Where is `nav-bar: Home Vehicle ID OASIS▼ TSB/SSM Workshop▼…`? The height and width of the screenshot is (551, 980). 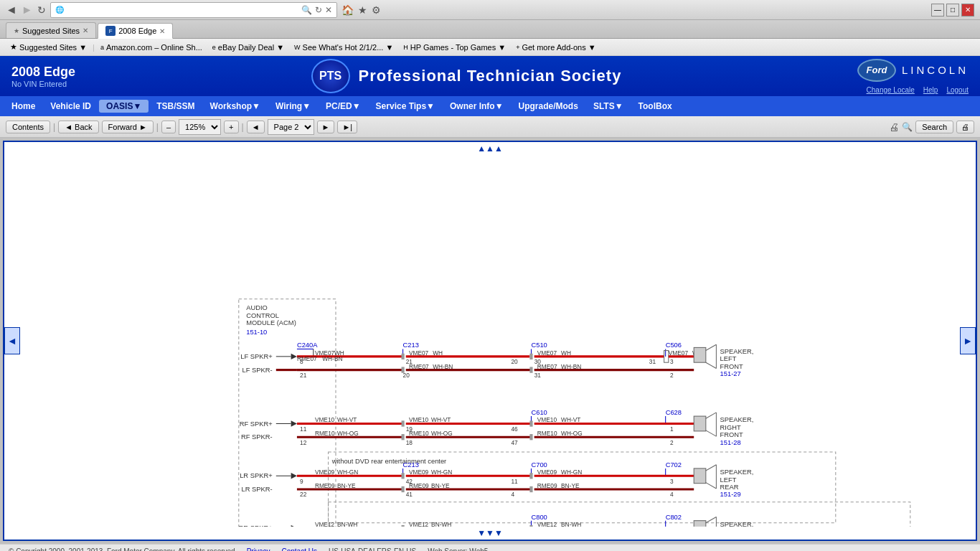 nav-bar: Home Vehicle ID OASIS▼ TSB/SSM Workshop▼… is located at coordinates (490, 106).